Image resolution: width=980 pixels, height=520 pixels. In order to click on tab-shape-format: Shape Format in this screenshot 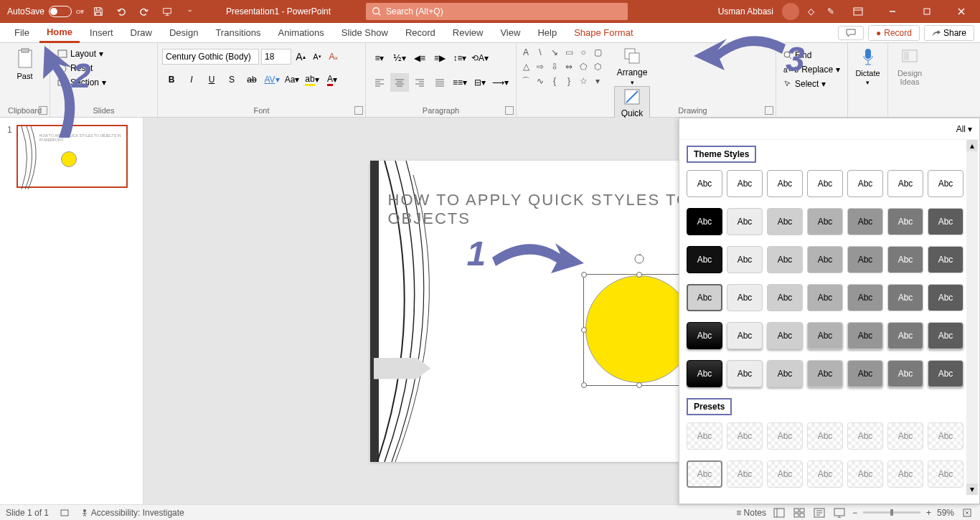, I will do `click(603, 33)`.